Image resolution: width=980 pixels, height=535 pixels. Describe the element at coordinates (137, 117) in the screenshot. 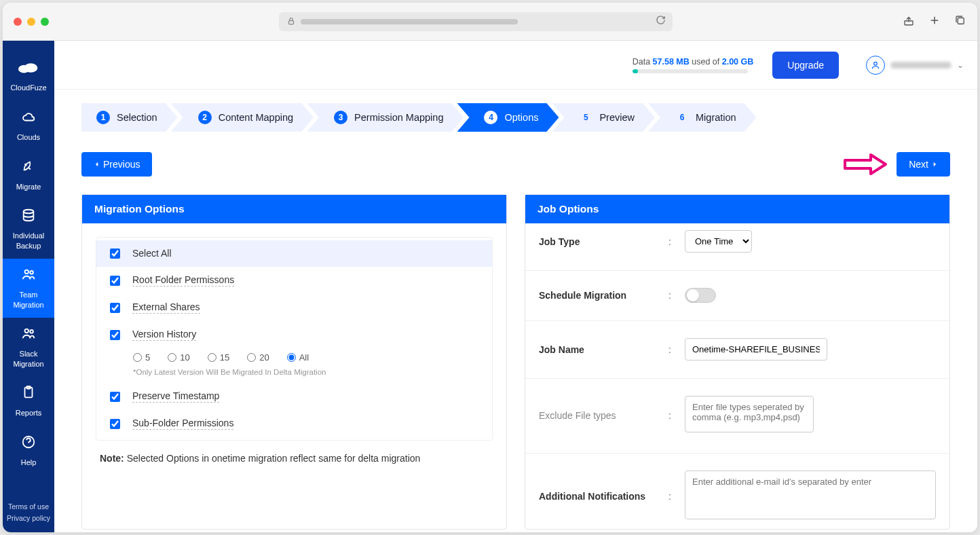

I see `step-label: Selection` at that location.